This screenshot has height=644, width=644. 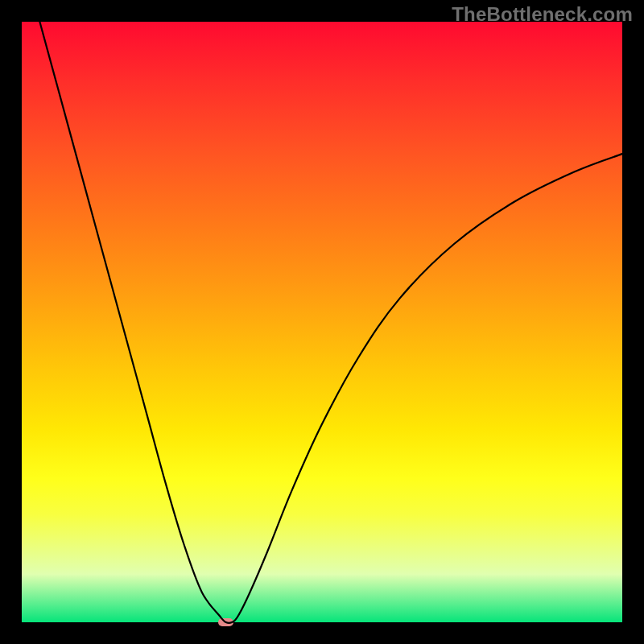 I want to click on watermark-text: TheBottleneck.com, so click(x=543, y=14).